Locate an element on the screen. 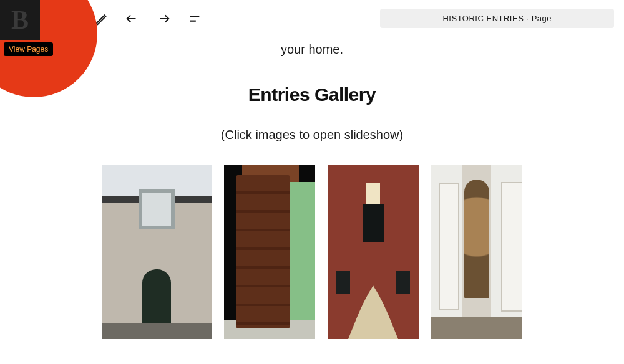  view-pages-tooltip: View Pages is located at coordinates (29, 49).